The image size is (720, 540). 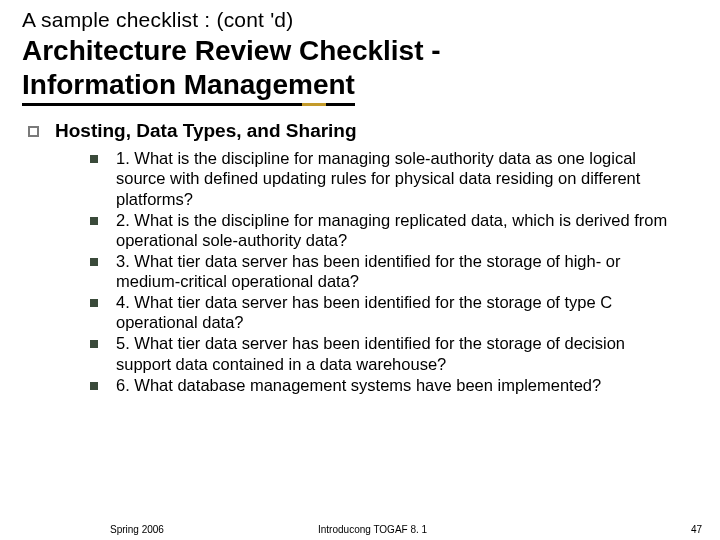 I want to click on item-text: 2. What is the discipline for managing r…, so click(x=396, y=230).